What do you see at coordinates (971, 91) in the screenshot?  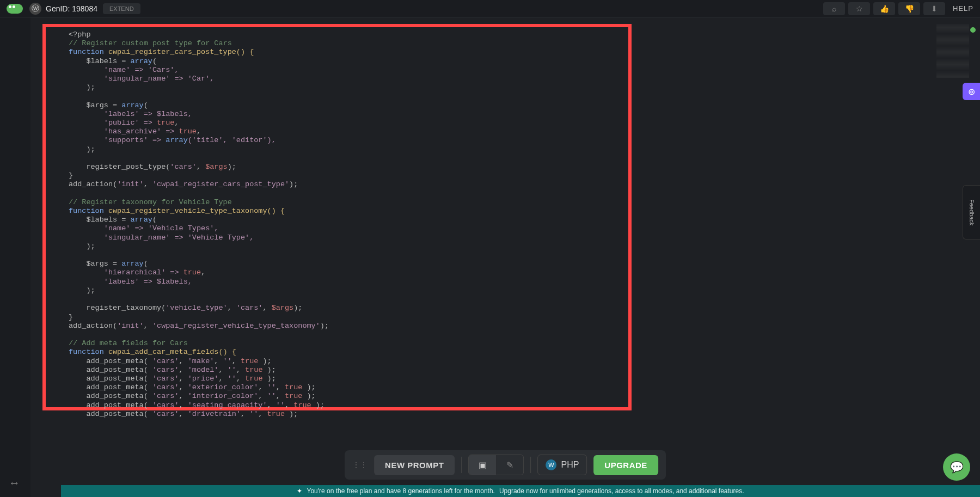 I see `ai-assist-tab: ⊚` at bounding box center [971, 91].